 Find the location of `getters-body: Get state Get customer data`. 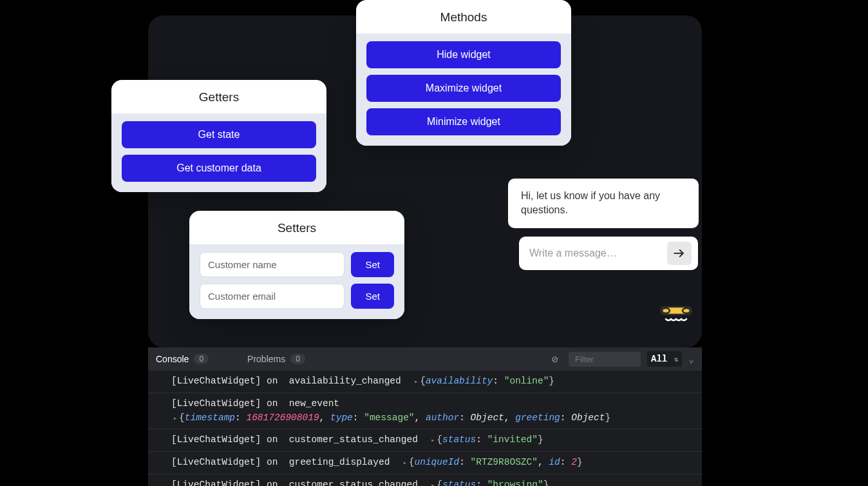

getters-body: Get state Get customer data is located at coordinates (219, 153).